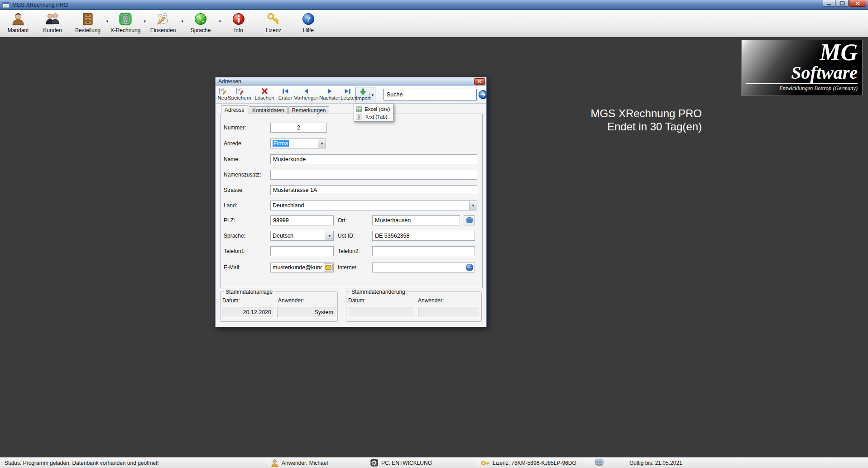 The height and width of the screenshot is (468, 868). What do you see at coordinates (264, 98) in the screenshot?
I see `loeschen-label: Löschen` at bounding box center [264, 98].